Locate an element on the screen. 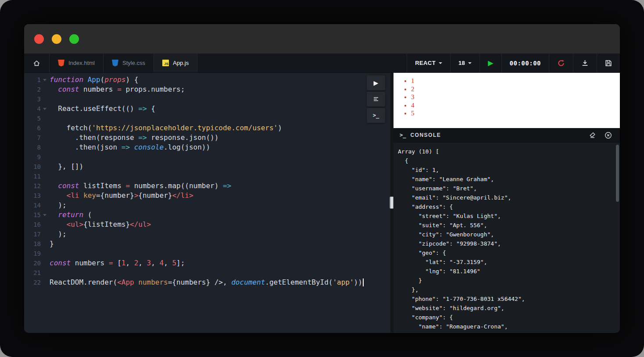 The image size is (644, 357). gutter-row: 1 is located at coordinates (37, 80).